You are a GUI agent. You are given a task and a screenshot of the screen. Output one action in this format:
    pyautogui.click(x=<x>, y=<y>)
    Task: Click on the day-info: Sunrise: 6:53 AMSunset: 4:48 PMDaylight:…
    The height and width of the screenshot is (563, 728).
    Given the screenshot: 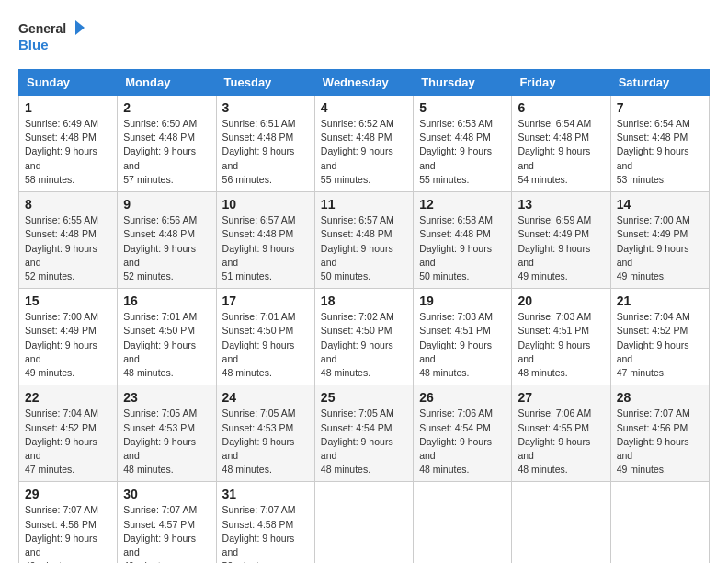 What is the action you would take?
    pyautogui.click(x=462, y=152)
    